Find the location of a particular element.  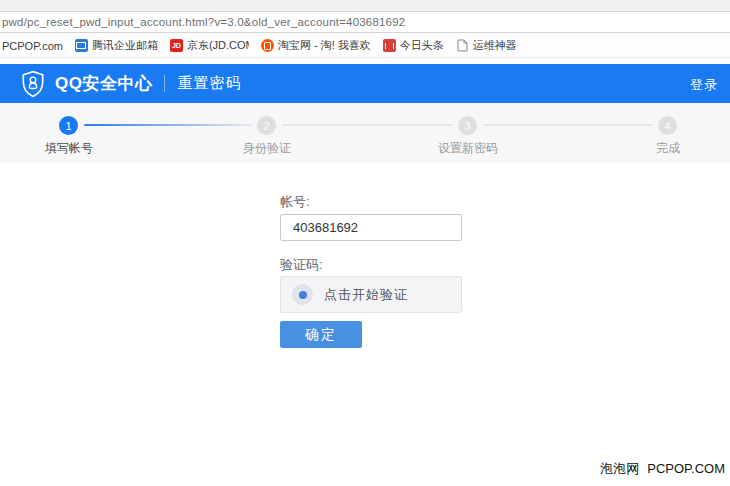

shield-penguin-icon is located at coordinates (33, 84).